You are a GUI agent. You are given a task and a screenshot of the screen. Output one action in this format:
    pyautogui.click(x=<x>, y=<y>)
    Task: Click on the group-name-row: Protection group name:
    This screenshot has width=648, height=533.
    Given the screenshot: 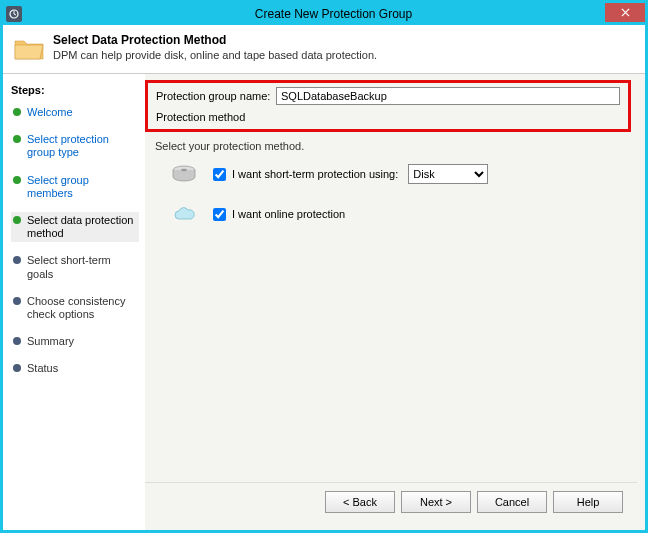 What is the action you would take?
    pyautogui.click(x=388, y=96)
    